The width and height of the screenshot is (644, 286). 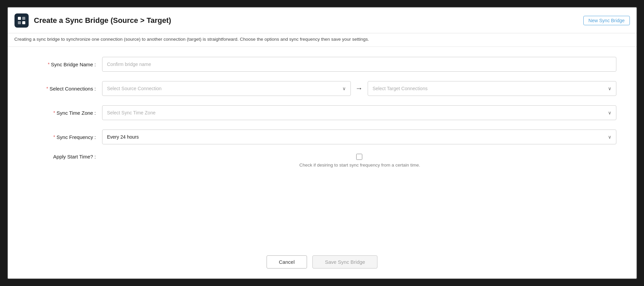 I want to click on save-sync-bridge-button: Save Sync Bridge, so click(x=345, y=262).